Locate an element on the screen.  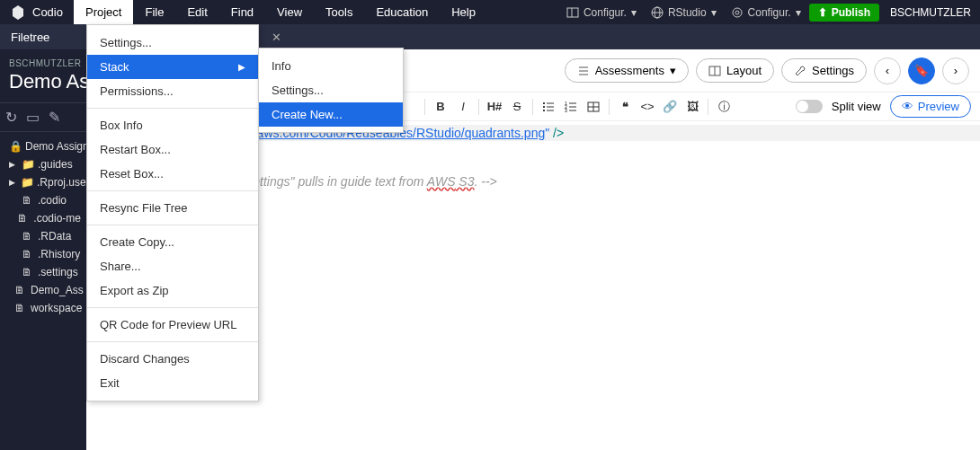
refresh-icon: ↻ is located at coordinates (11, 117).